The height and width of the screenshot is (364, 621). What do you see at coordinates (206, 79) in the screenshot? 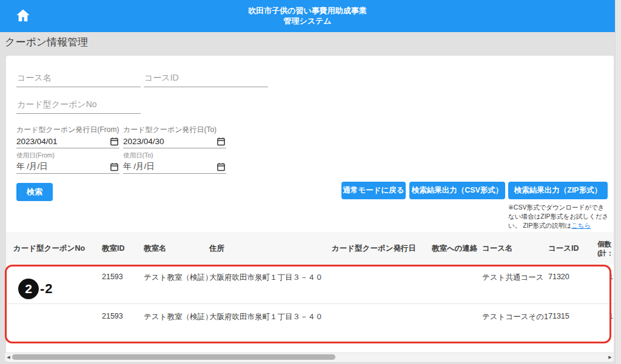
I see `course-id-input` at bounding box center [206, 79].